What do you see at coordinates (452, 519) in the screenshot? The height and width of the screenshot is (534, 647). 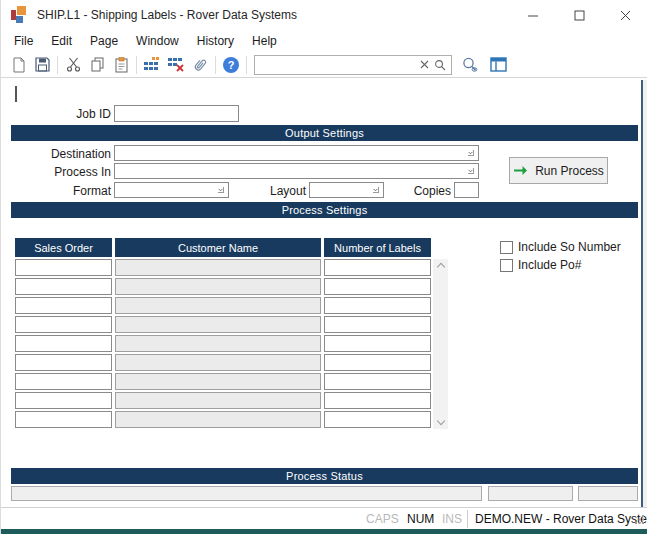 I see `insert-mode-indicator: INS` at bounding box center [452, 519].